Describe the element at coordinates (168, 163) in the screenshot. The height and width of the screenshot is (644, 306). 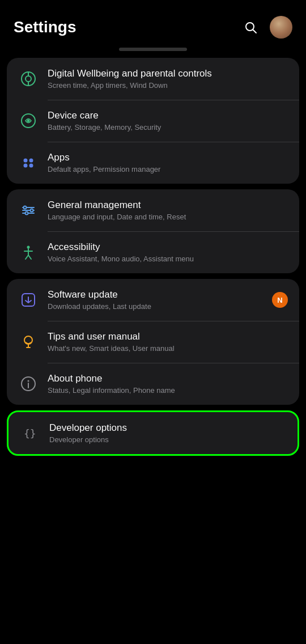
I see `apps-text: Apps Default apps, Permission manager` at that location.